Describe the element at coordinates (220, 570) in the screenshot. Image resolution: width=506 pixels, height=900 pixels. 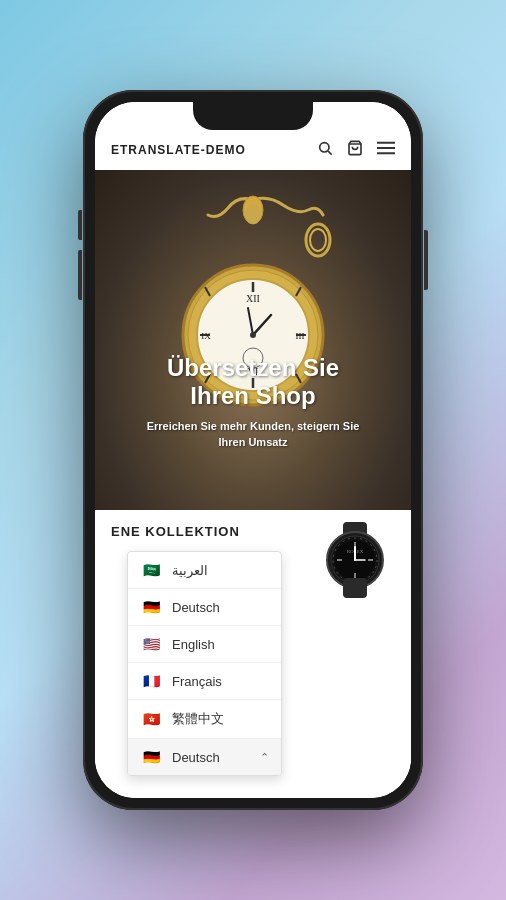
I see `arabic-label: العربية` at that location.